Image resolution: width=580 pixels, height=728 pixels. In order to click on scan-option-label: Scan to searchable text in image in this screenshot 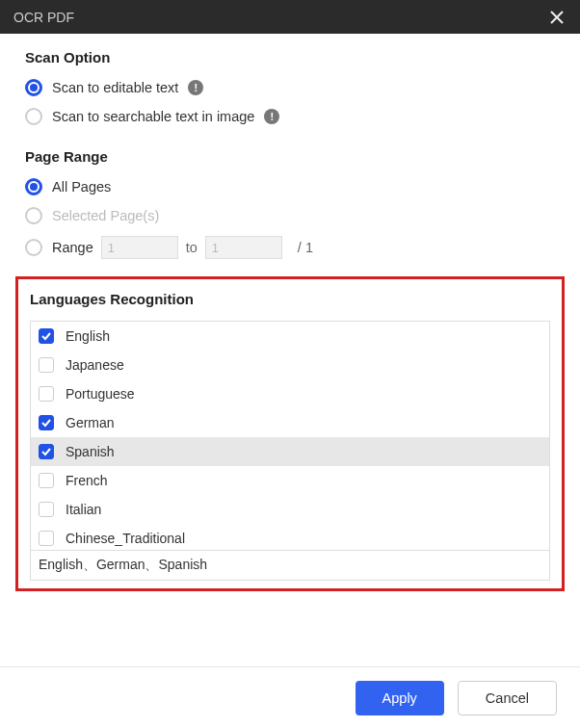, I will do `click(153, 117)`.